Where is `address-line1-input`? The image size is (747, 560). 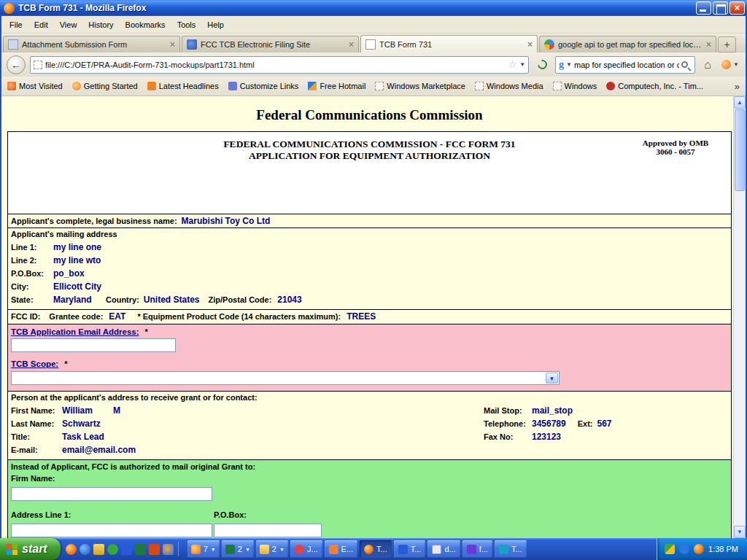 address-line1-input is located at coordinates (112, 531).